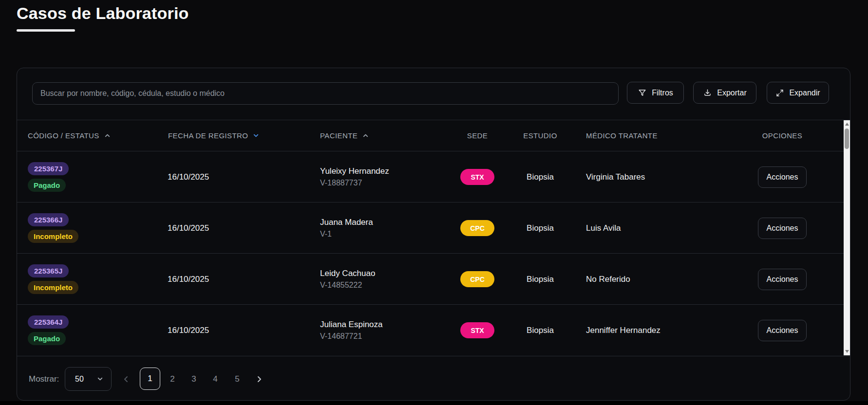 The height and width of the screenshot is (405, 868). What do you see at coordinates (347, 222) in the screenshot?
I see `patient-name: Juana Madera` at bounding box center [347, 222].